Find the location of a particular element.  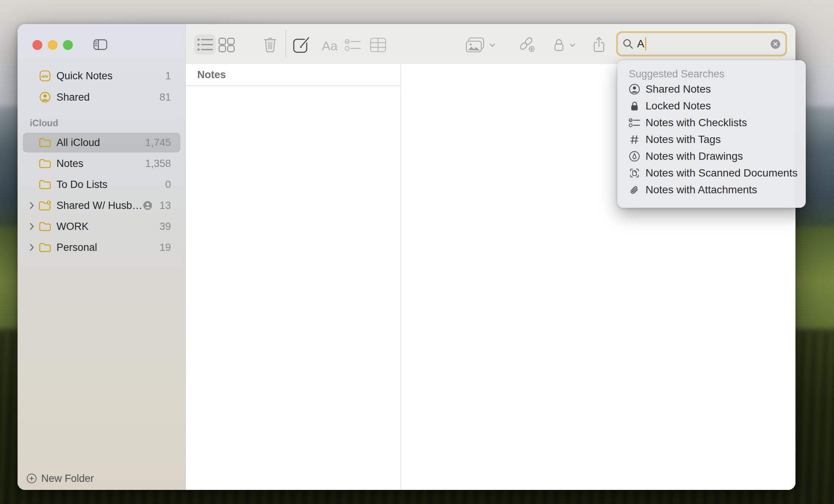

search-focus-ring: A is located at coordinates (702, 44).